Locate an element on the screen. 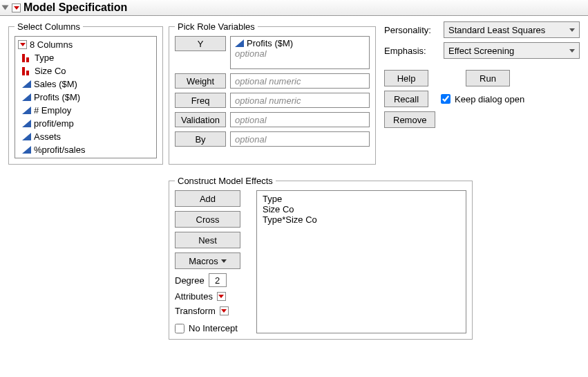 This screenshot has width=588, height=377. by-role-field: optional is located at coordinates (300, 139).